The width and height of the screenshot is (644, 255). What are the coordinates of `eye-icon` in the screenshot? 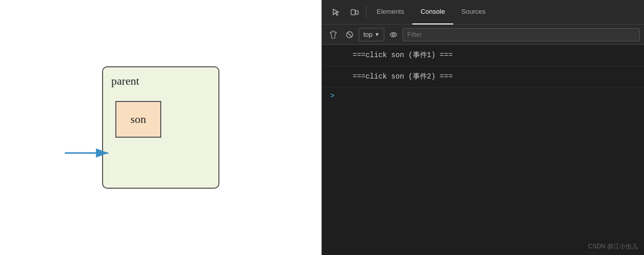 It's located at (393, 35).